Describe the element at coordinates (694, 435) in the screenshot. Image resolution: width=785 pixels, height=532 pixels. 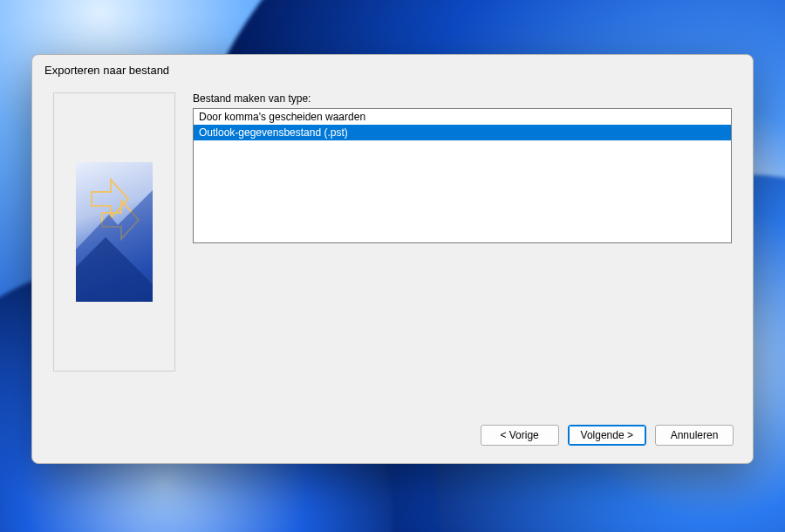
I see `cancel-button: Annuleren` at that location.